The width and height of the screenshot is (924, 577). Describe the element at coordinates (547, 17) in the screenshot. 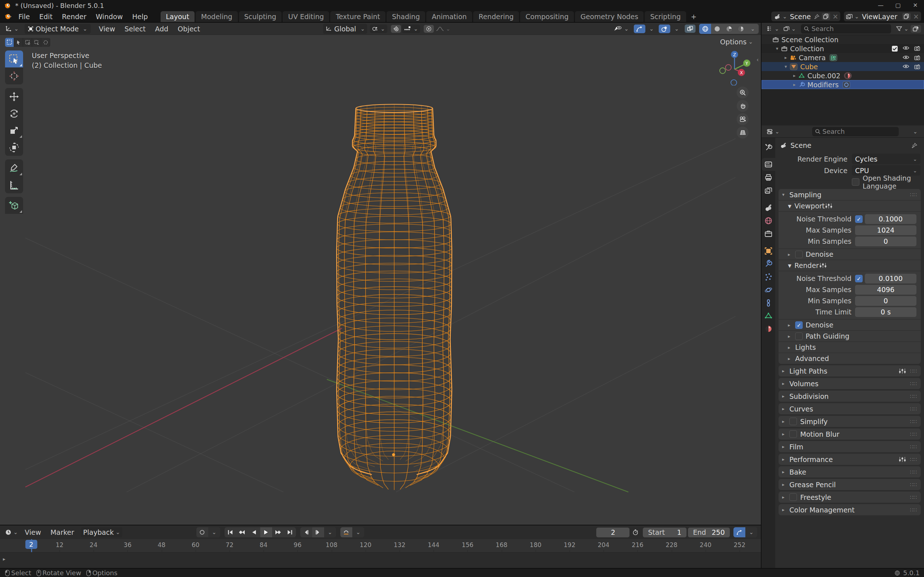

I see `workspace-tab-compositing: Compositing` at that location.